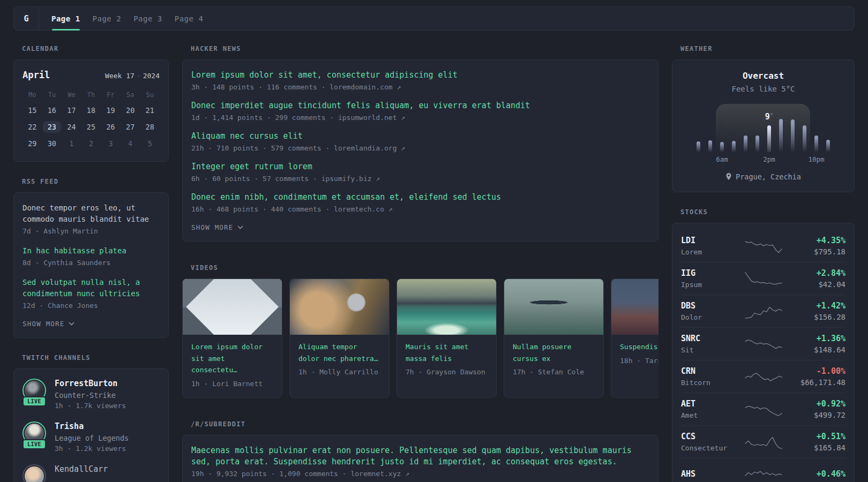  Describe the element at coordinates (814, 372) in the screenshot. I see `stock-change: -1.00%` at that location.